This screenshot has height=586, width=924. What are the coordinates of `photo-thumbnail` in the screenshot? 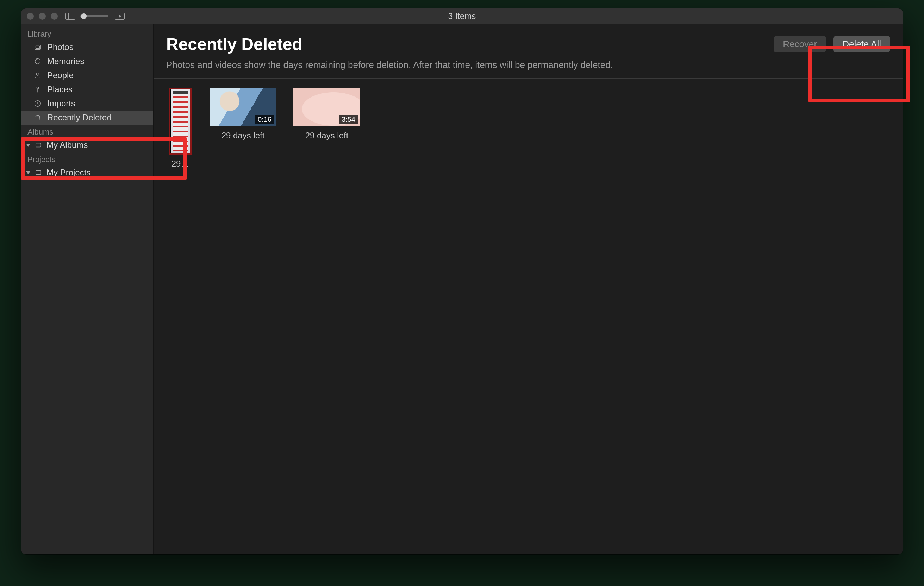 It's located at (180, 121).